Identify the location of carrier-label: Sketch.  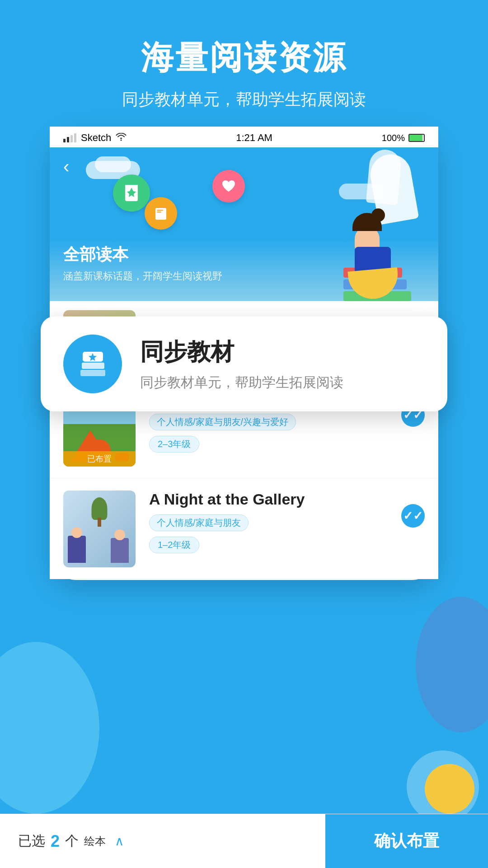
(96, 138).